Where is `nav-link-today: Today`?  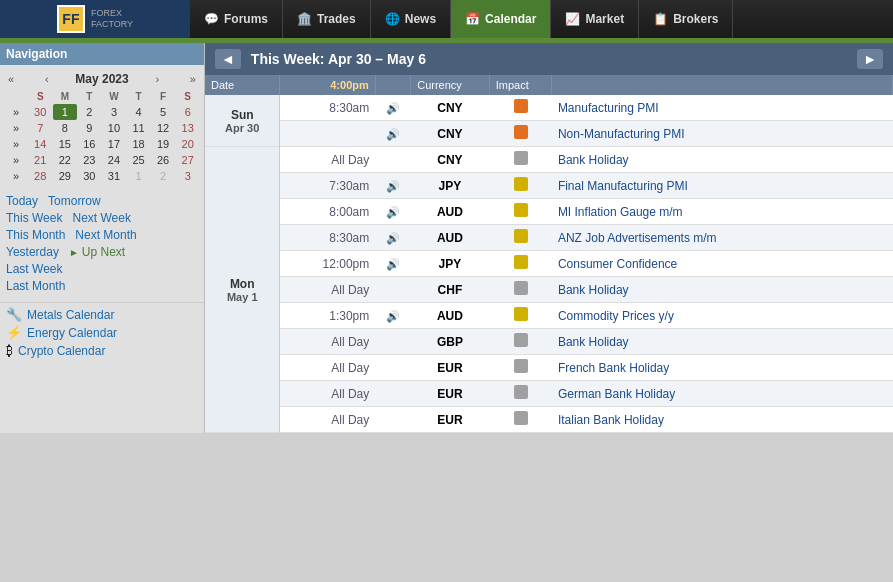
nav-link-today: Today is located at coordinates (22, 201).